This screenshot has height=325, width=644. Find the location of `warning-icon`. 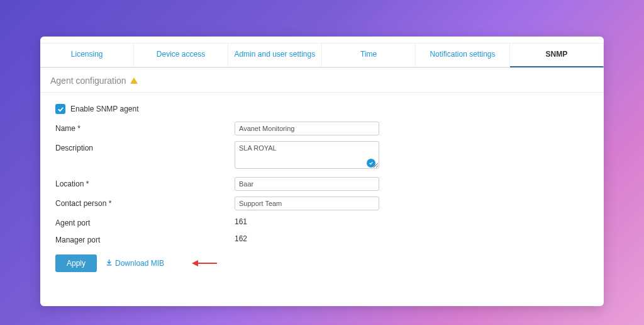

warning-icon is located at coordinates (134, 81).